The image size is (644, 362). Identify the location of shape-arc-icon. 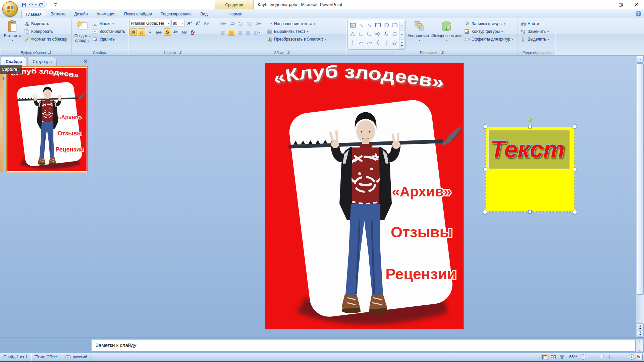
(361, 43).